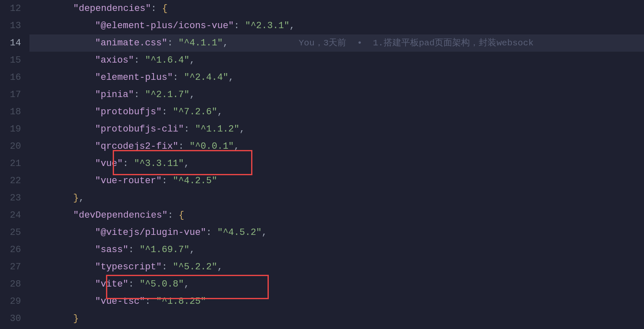 The width and height of the screenshot is (644, 329). Describe the element at coordinates (11, 112) in the screenshot. I see `line-number: 18` at that location.